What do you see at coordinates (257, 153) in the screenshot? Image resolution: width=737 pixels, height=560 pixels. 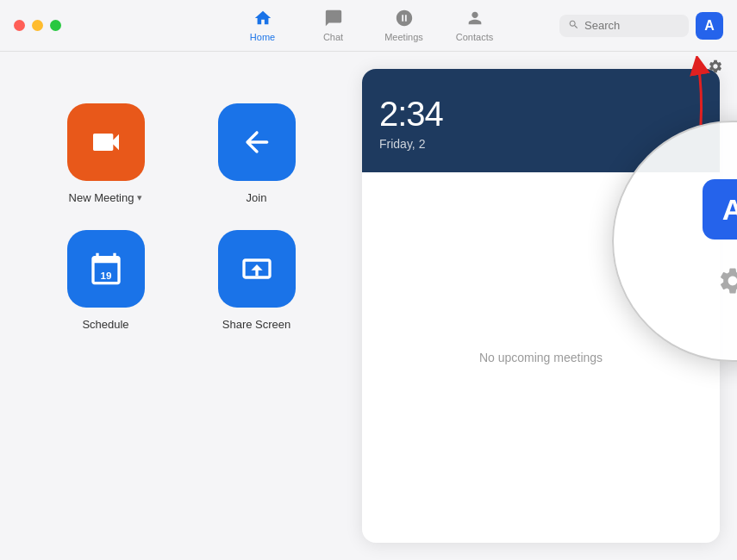 I see `join-action: Join` at bounding box center [257, 153].